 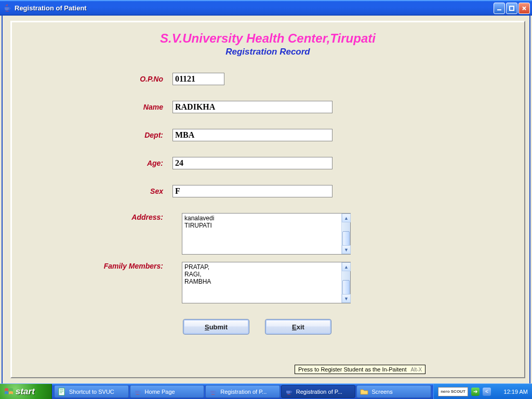 What do you see at coordinates (92, 163) in the screenshot?
I see `age-label: Age:` at bounding box center [92, 163].